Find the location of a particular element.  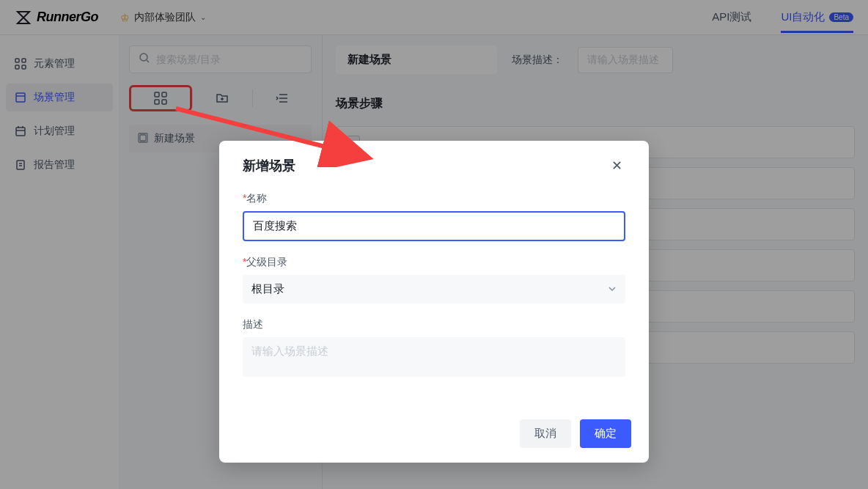

close-icon: ✕ is located at coordinates (617, 166).